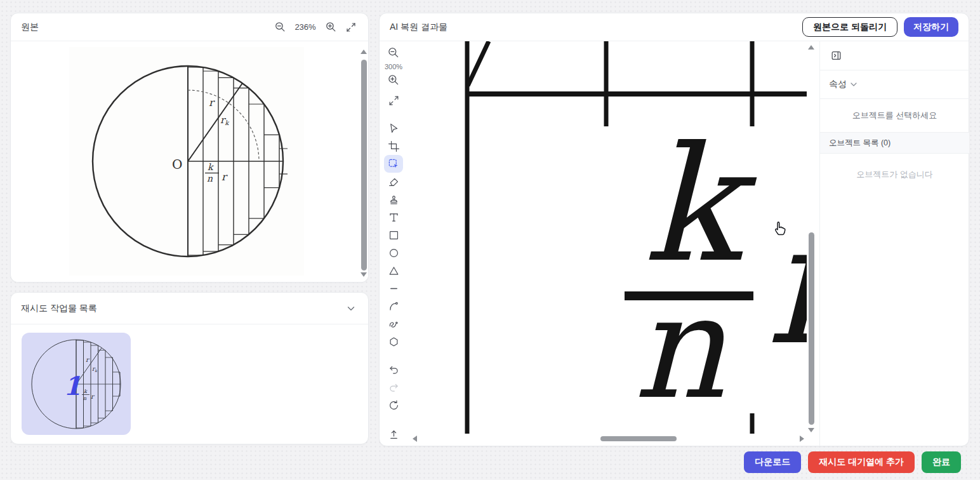 The width and height of the screenshot is (980, 480). Describe the element at coordinates (786, 284) in the screenshot. I see `canvas-letter-r: r` at that location.